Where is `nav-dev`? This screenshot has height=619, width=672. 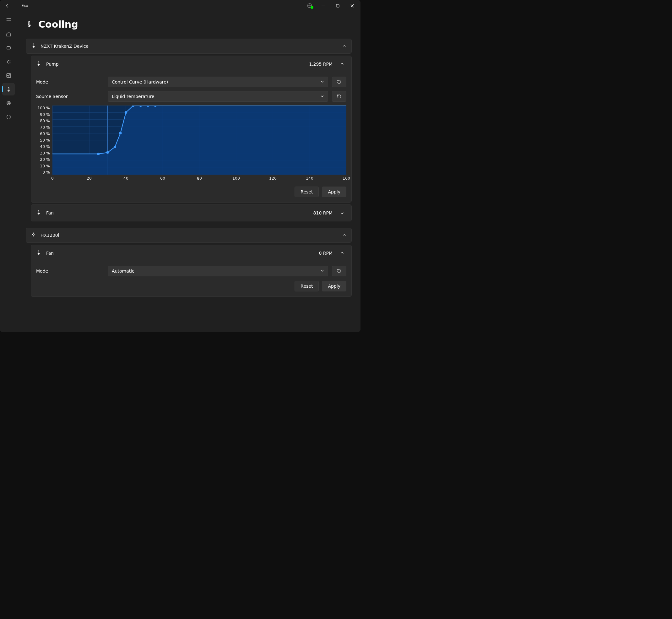
nav-dev is located at coordinates (9, 117).